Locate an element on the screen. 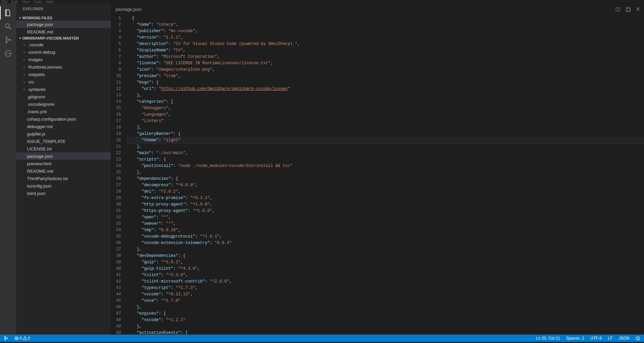 The height and width of the screenshot is (343, 644). code-line: "categories": [ is located at coordinates (386, 102).